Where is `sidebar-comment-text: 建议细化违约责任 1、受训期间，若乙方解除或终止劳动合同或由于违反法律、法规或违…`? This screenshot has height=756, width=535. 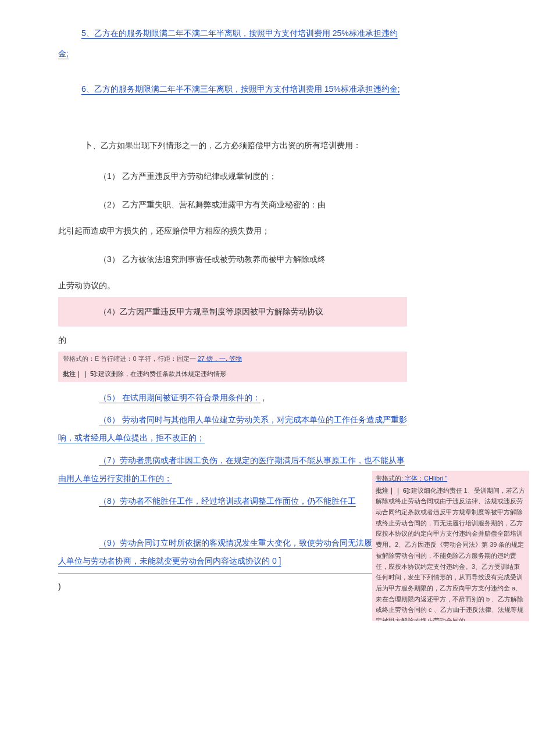 sidebar-comment-text: 建议细化违约责任 1、受训期间，若乙方解除或终止劳动合同或由于违反法律、法规或违… is located at coordinates (450, 554).